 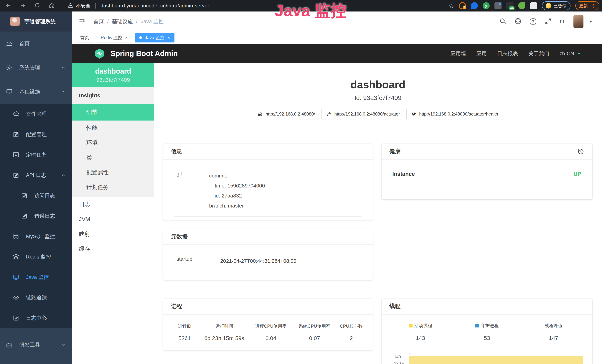 What do you see at coordinates (36, 43) in the screenshot?
I see `sidebar-item-home: 首页` at bounding box center [36, 43].